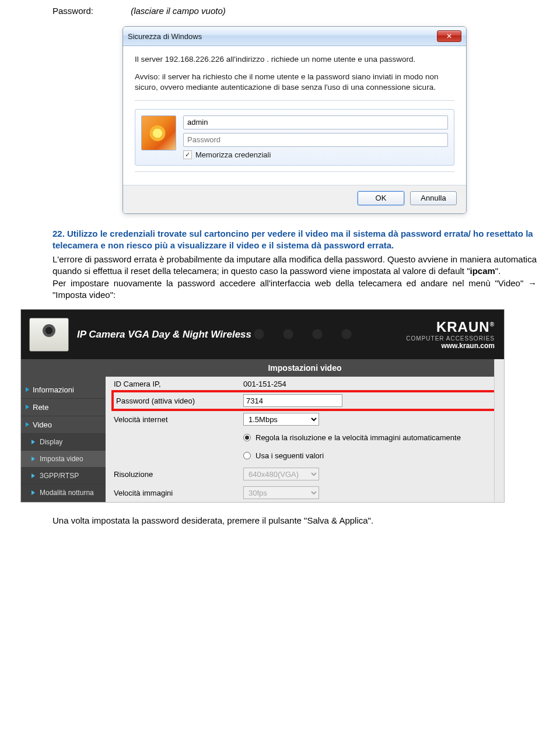  Describe the element at coordinates (58, 233) in the screenshot. I see `faq-number: 22.` at that location.